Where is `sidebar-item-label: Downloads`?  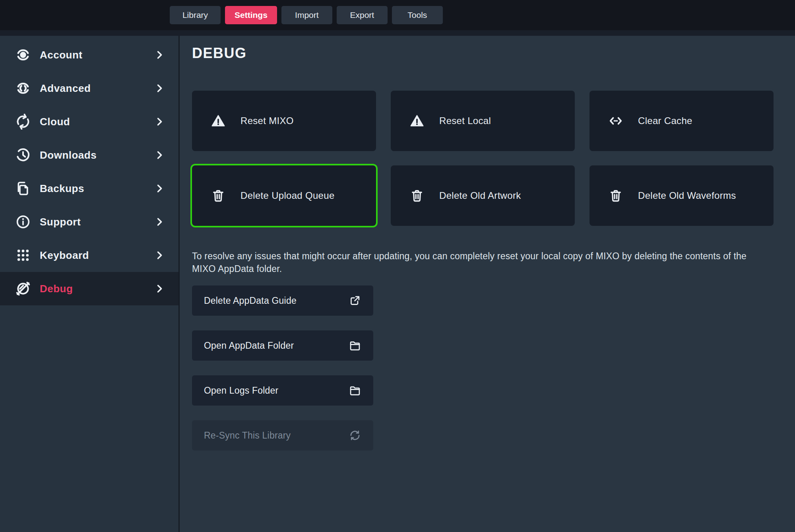 sidebar-item-label: Downloads is located at coordinates (97, 155).